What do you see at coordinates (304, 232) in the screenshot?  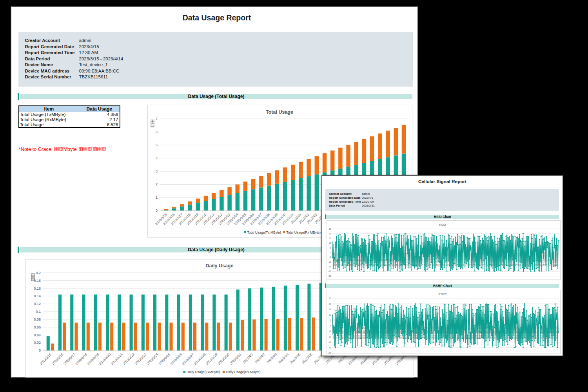 I see `svg-text: Total Usage(Rx MByte)` at bounding box center [304, 232].